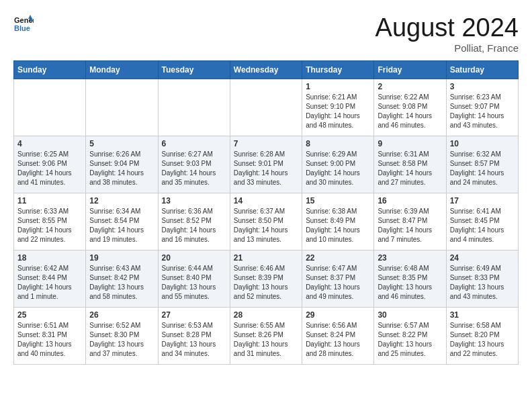 The image size is (532, 411). Describe the element at coordinates (122, 222) in the screenshot. I see `calendar-cell: 12Sunrise: 6:34 AM Sunset: 8:54 PM Dayli…` at that location.